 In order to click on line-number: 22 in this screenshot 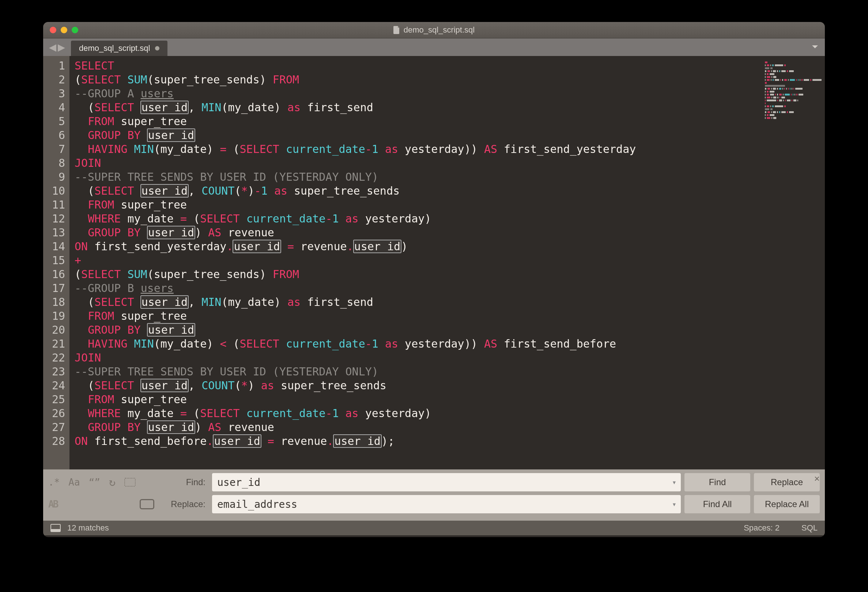, I will do `click(56, 358)`.